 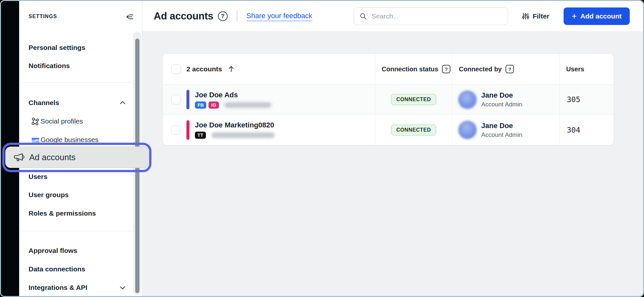 What do you see at coordinates (75, 140) in the screenshot?
I see `sidebar-item-google-businesses: G Google businesses` at bounding box center [75, 140].